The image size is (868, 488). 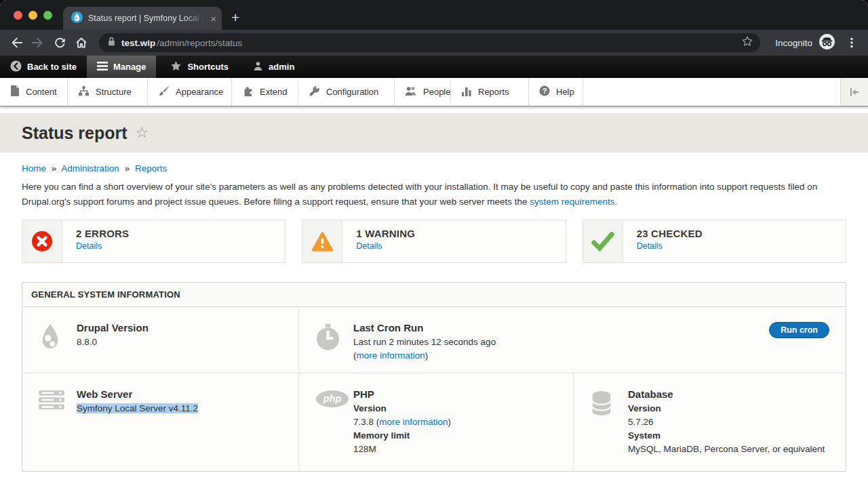 What do you see at coordinates (258, 67) in the screenshot?
I see `user-icon` at bounding box center [258, 67].